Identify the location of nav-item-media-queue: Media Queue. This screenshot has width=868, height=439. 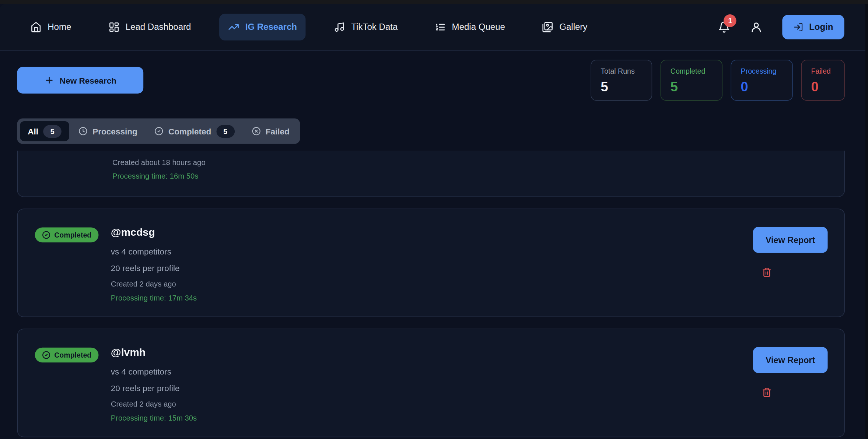
(470, 27).